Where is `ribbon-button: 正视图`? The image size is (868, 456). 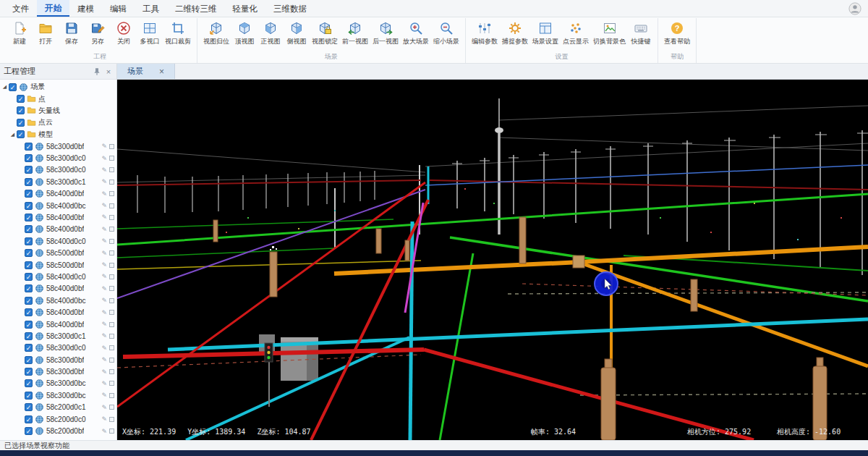
ribbon-button: 正视图 is located at coordinates (271, 33).